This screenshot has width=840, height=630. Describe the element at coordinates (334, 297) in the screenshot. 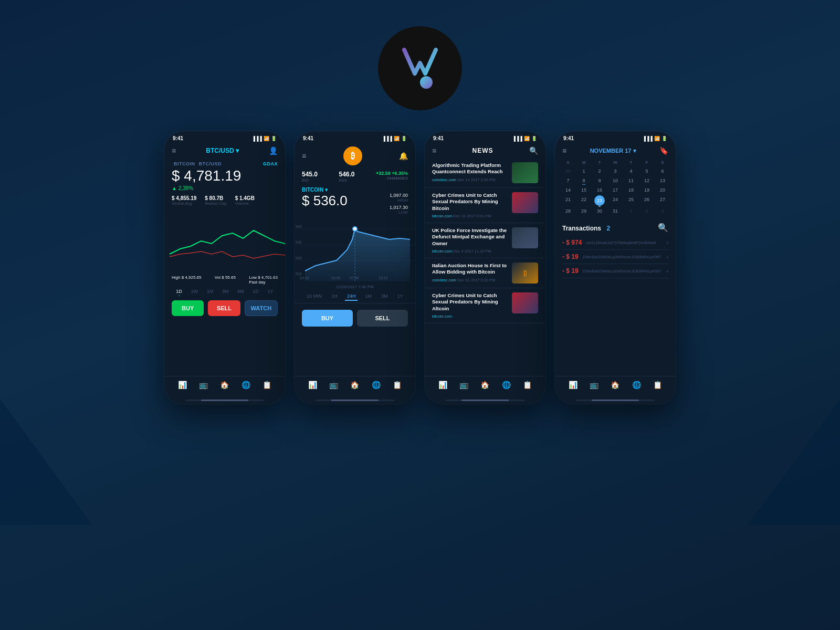

I see `time-1h: 1H` at that location.